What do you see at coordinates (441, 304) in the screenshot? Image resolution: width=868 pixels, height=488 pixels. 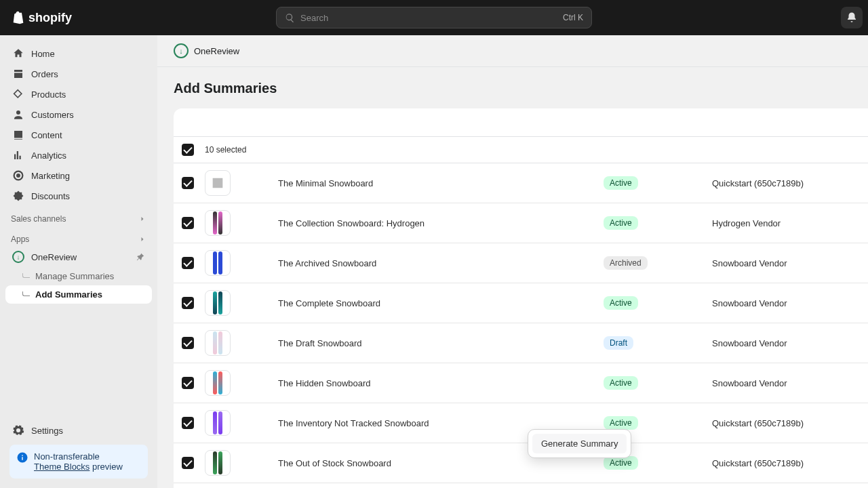 I see `product-name: The Complete Snowboard` at bounding box center [441, 304].